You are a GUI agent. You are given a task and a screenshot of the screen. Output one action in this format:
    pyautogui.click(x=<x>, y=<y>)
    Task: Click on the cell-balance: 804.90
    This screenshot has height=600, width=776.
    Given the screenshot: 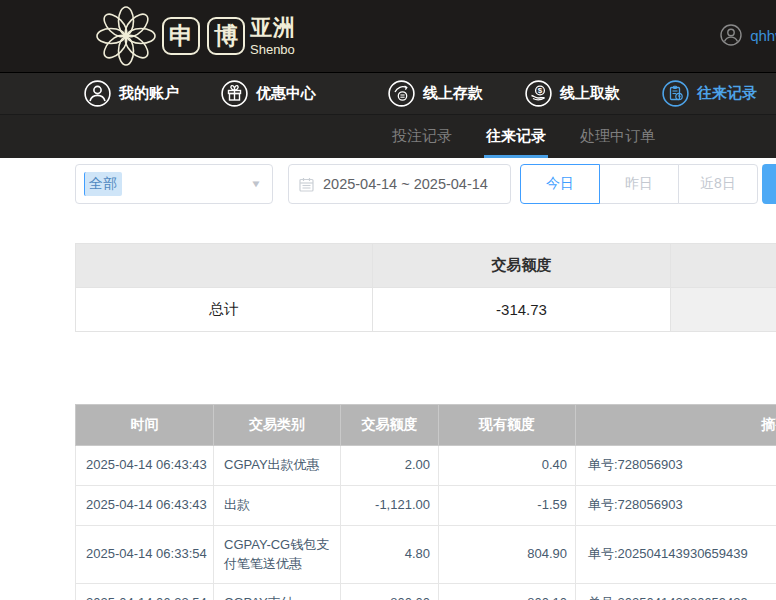 What is the action you would take?
    pyautogui.click(x=508, y=554)
    